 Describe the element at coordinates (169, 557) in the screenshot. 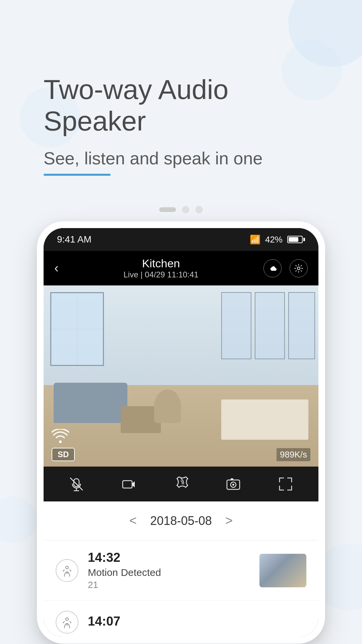

I see `event-time-1: 14:32` at that location.